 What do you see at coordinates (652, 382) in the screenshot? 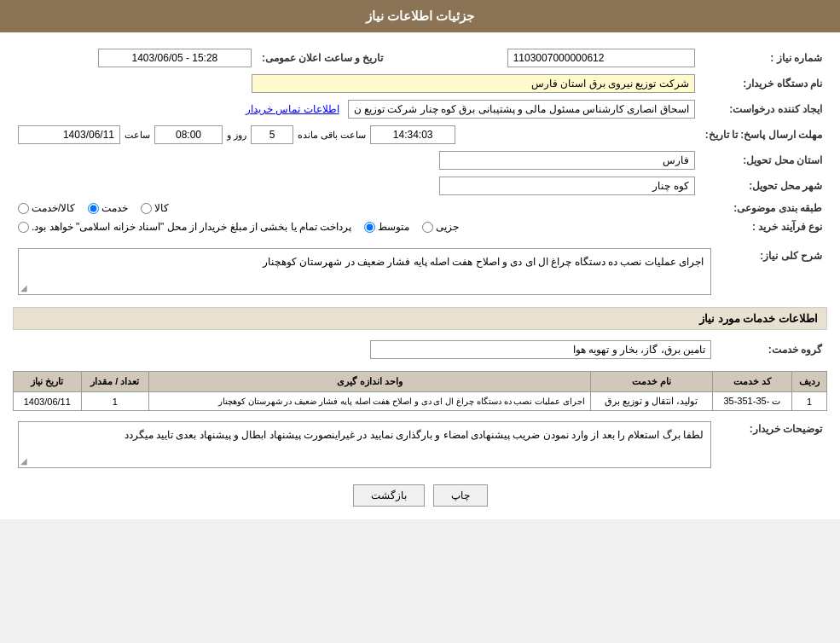
I see `col-header-service-name: نام خدمت` at bounding box center [652, 382].